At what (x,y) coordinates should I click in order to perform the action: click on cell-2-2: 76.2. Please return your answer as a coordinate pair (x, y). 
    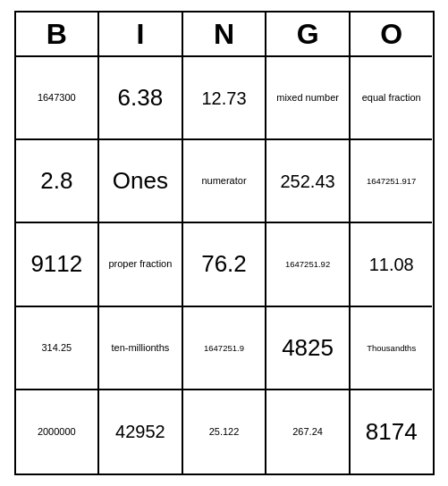
    Looking at the image, I should click on (225, 264).